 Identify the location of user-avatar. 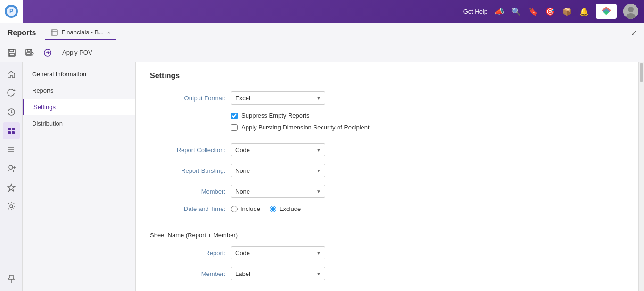
(631, 11).